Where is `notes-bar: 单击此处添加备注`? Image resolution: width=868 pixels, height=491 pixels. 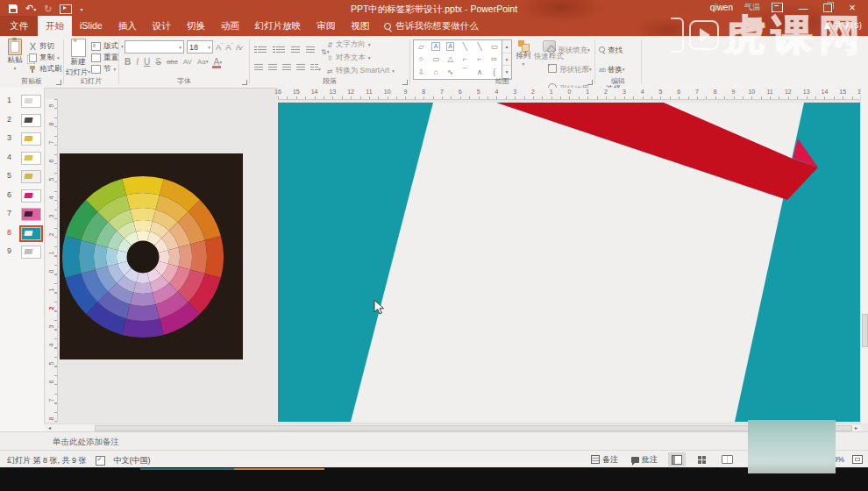
notes-bar: 单击此处添加备注 is located at coordinates (434, 441).